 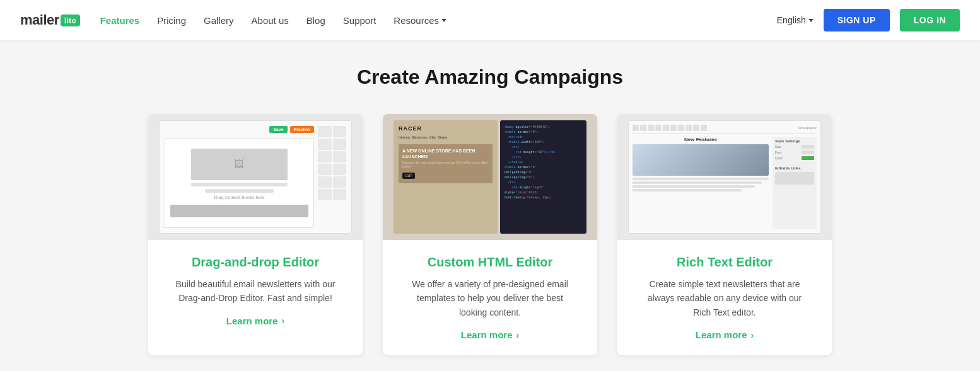 What do you see at coordinates (240, 130) in the screenshot?
I see `dnd-top-bar: Save Preview` at bounding box center [240, 130].